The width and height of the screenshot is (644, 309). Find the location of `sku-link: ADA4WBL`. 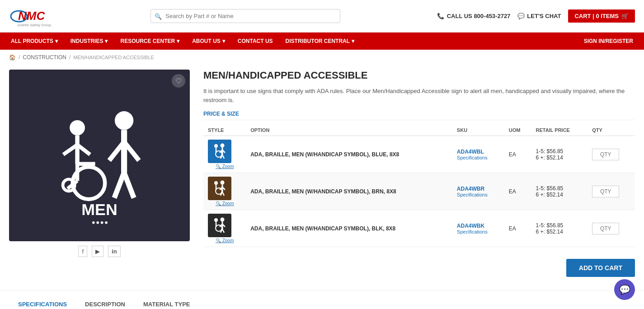

sku-link: ADA4WBL is located at coordinates (478, 152).